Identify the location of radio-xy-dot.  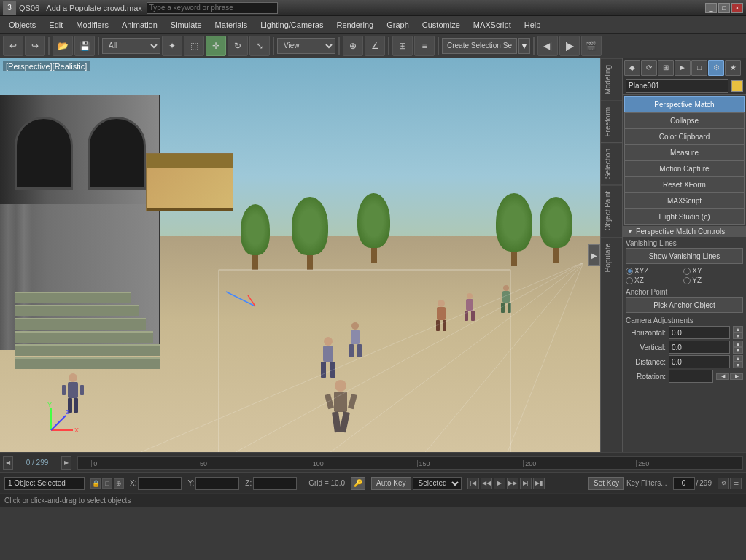
(687, 271).